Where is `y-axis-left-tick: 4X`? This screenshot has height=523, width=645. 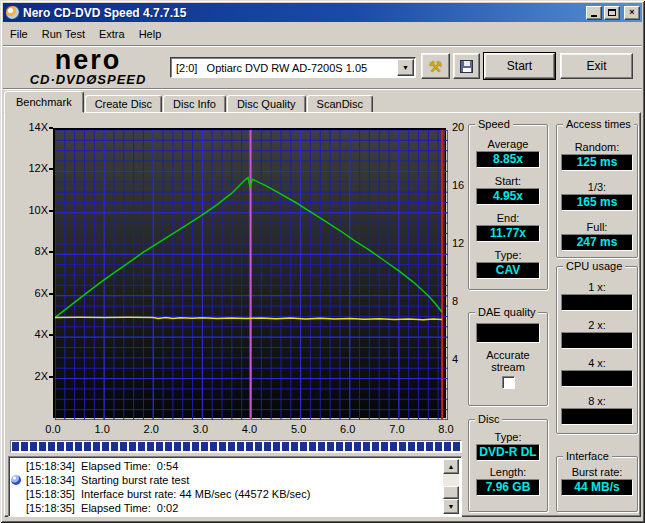 y-axis-left-tick: 4X is located at coordinates (32, 334).